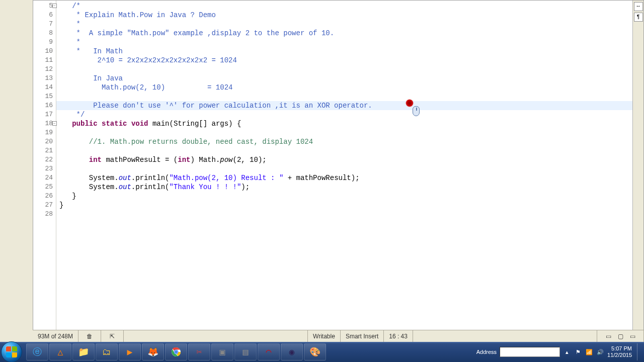 The height and width of the screenshot is (362, 644). What do you see at coordinates (530, 352) in the screenshot?
I see `address-input` at bounding box center [530, 352].